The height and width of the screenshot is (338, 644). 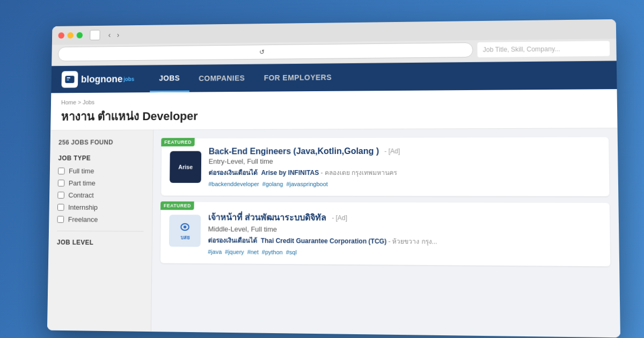 What do you see at coordinates (334, 77) in the screenshot?
I see `site-nav: blognone jobs JOBS COMPANIES FOR EMPLOYE…` at bounding box center [334, 77].